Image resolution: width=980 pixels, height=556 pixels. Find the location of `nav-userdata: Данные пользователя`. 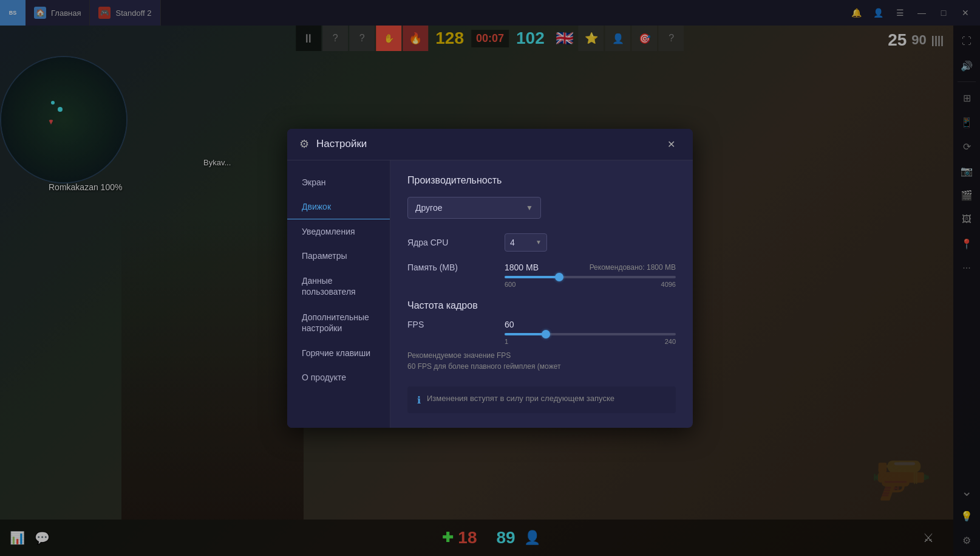

nav-userdata: Данные пользователя is located at coordinates (339, 286).